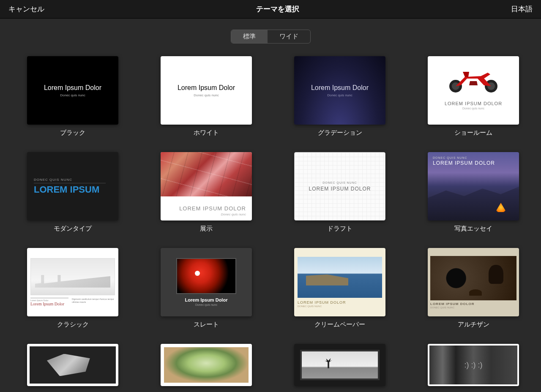  Describe the element at coordinates (473, 133) in the screenshot. I see `theme-label: ショールーム` at that location.